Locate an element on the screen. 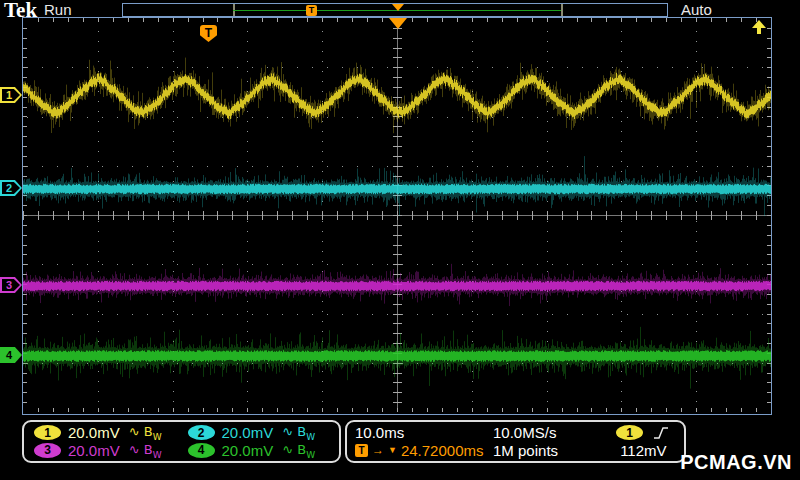  rising-edge-icon is located at coordinates (661, 433).